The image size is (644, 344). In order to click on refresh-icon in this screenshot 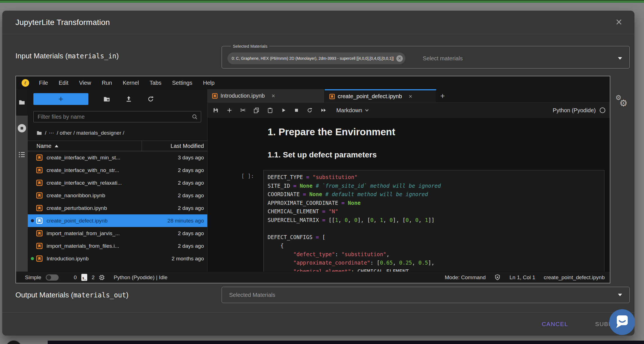, I will do `click(151, 99)`.